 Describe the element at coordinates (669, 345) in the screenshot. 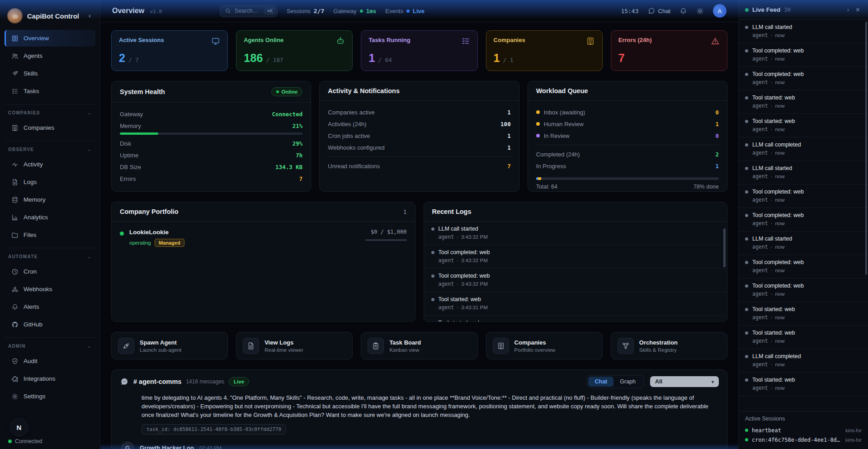

I see `action-card-orchestration: OrchestrationSkills & Registry` at that location.